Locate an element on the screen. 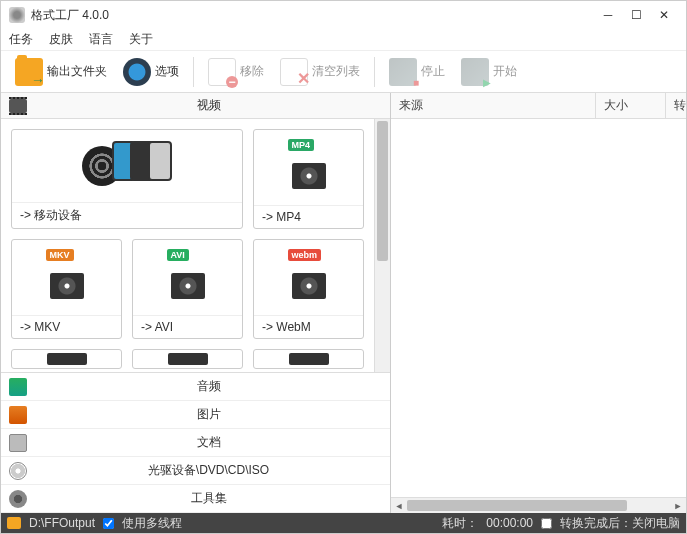 This screenshot has height=534, width=687. stop-icon is located at coordinates (403, 72).